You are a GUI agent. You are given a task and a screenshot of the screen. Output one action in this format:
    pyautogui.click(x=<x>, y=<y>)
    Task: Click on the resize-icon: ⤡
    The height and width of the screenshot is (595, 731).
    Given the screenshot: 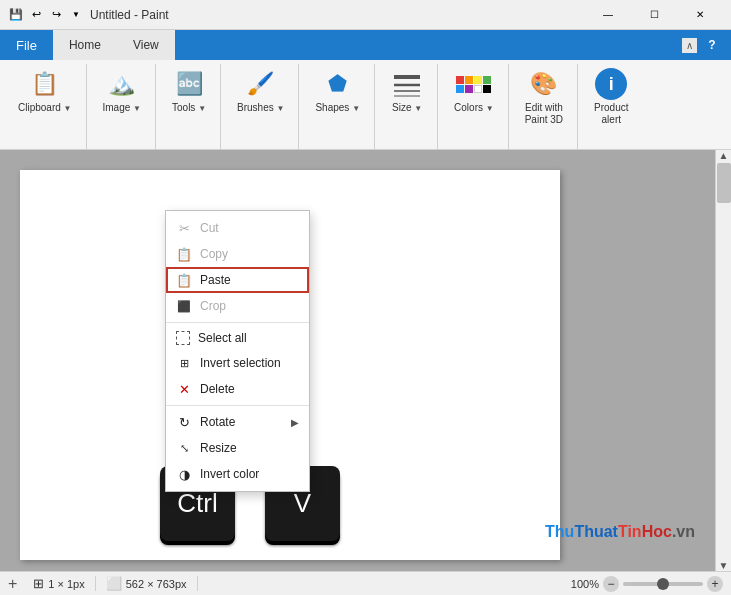 What is the action you would take?
    pyautogui.click(x=184, y=448)
    